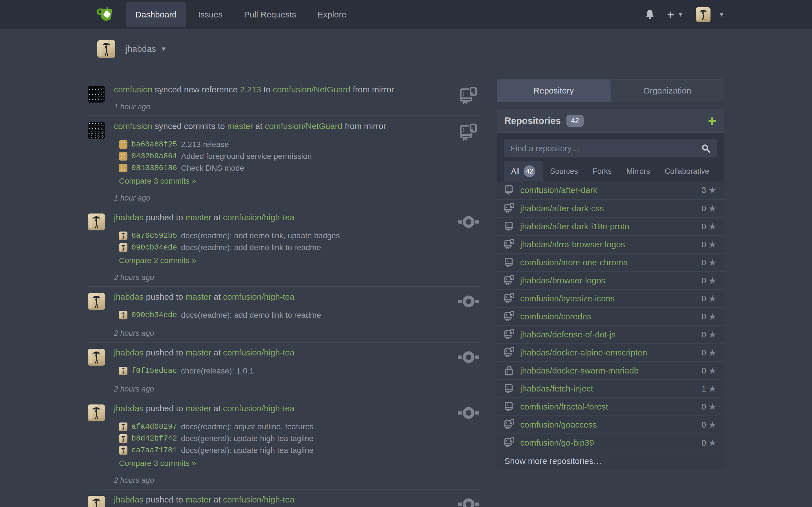 The height and width of the screenshot is (507, 812). Describe the element at coordinates (611, 190) in the screenshot. I see `repo-link: comfusion/after-dark` at that location.